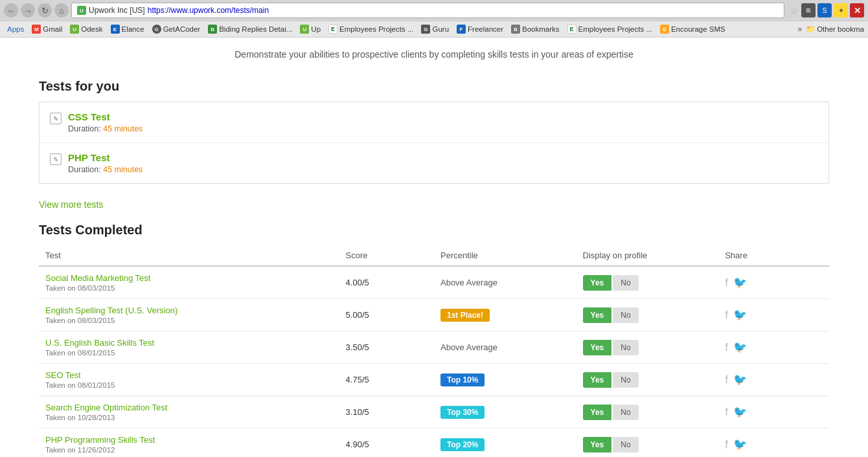  What do you see at coordinates (28, 10) in the screenshot?
I see `forward-button: →` at bounding box center [28, 10].